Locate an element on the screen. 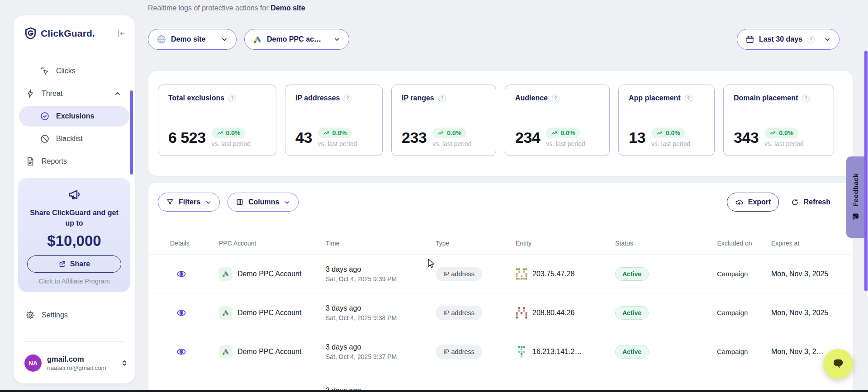 The width and height of the screenshot is (868, 392). sidebar-item-label: Exclusions is located at coordinates (75, 116).